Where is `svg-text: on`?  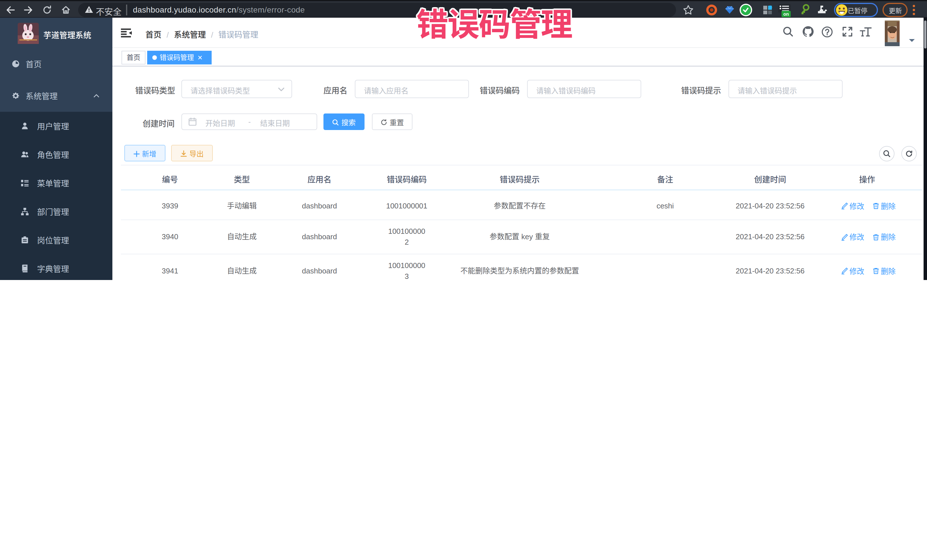 svg-text: on is located at coordinates (786, 14).